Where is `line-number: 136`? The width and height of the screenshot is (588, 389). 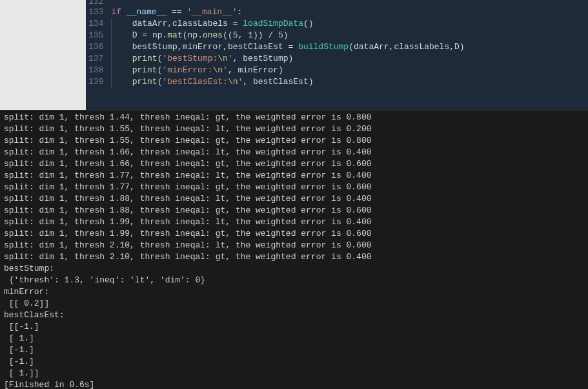
line-number: 136 is located at coordinates (96, 47).